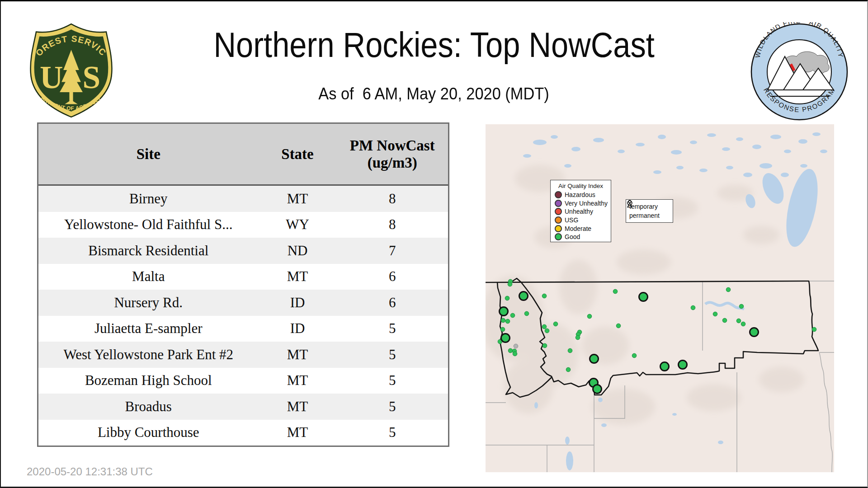  I want to click on cell-site: Birney, so click(148, 199).